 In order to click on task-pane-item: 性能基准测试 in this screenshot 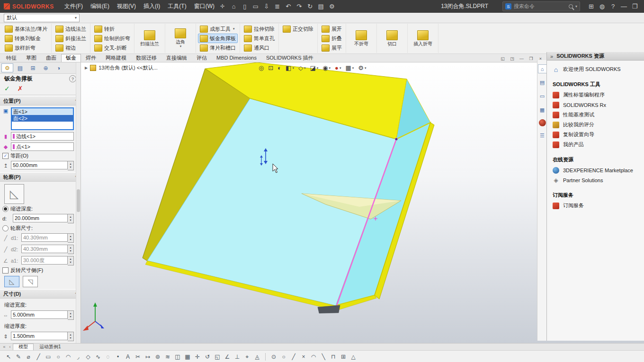, I will do `click(596, 115)`.